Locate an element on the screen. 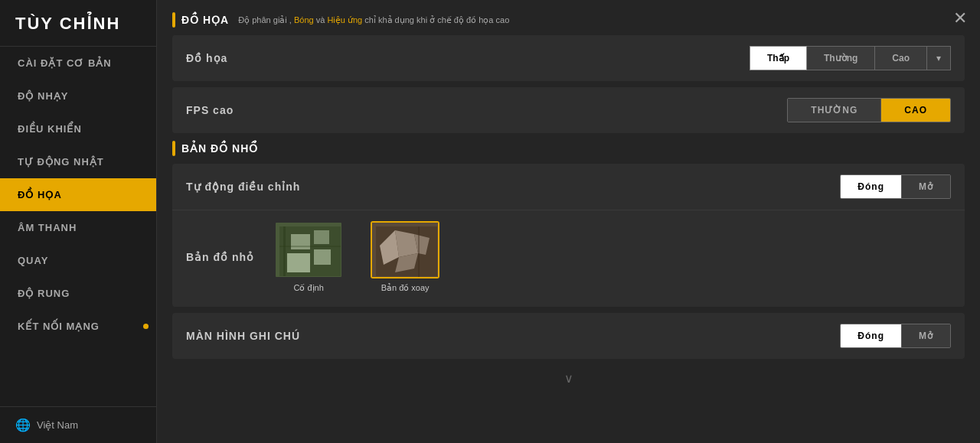 This screenshot has width=980, height=443. map-co-dinh-thumb is located at coordinates (309, 249).